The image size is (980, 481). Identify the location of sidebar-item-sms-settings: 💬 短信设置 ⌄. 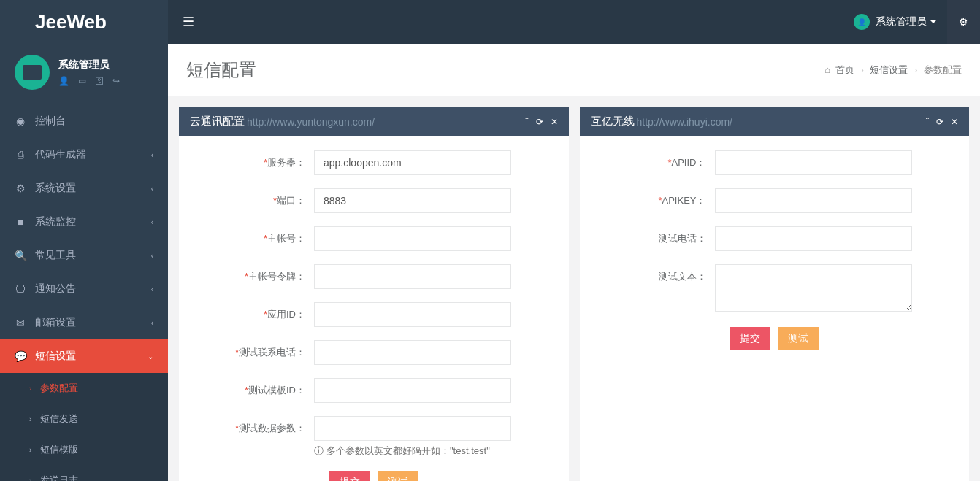
(84, 356).